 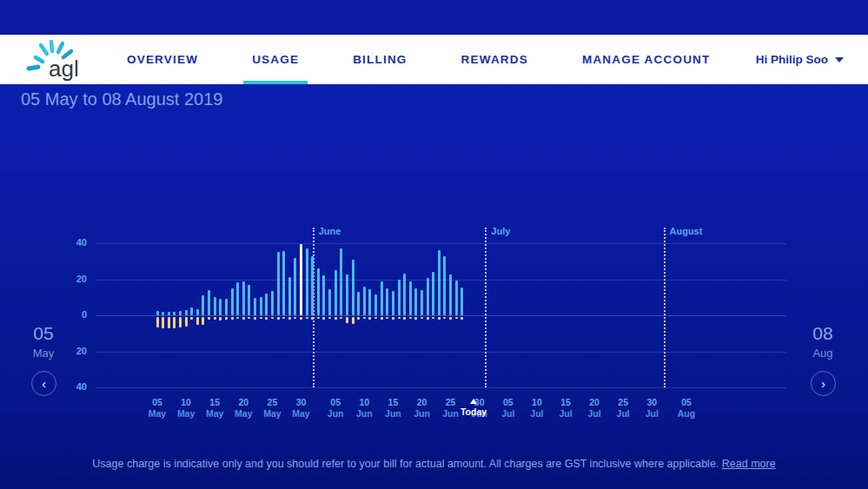 What do you see at coordinates (275, 59) in the screenshot?
I see `nav-usage: USAGE` at bounding box center [275, 59].